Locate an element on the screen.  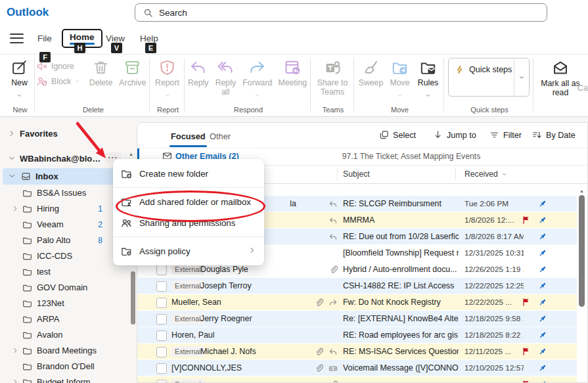
tab-help: Help is located at coordinates (149, 38).